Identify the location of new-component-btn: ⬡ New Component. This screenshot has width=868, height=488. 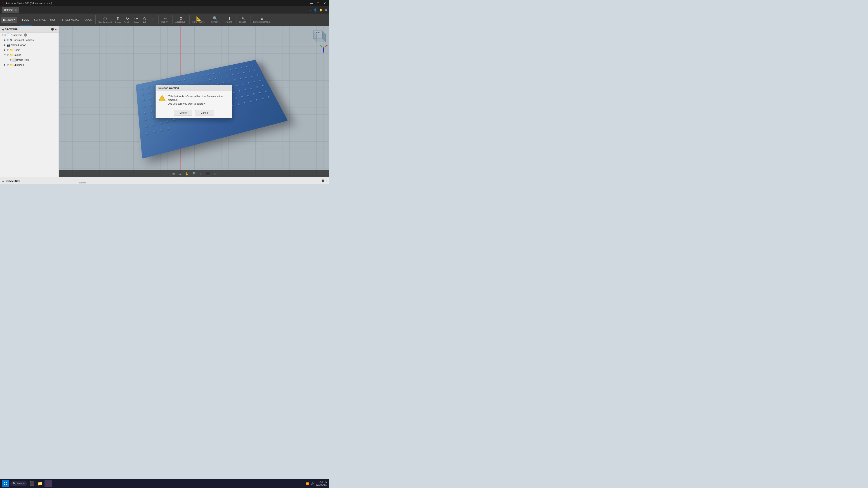
(105, 20).